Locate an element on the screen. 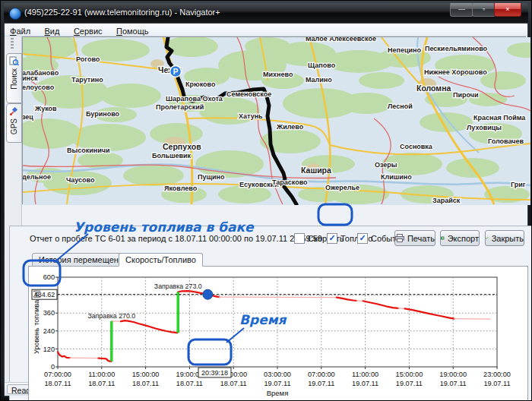  toolbar-grip is located at coordinates (12, 43).